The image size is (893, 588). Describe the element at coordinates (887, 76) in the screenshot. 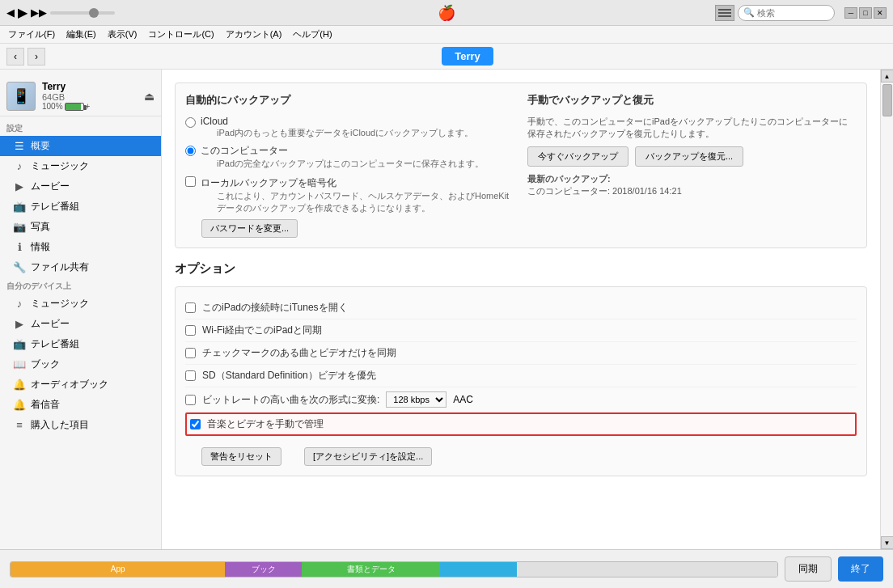

I see `scroll-up-arrow: ▲` at that location.